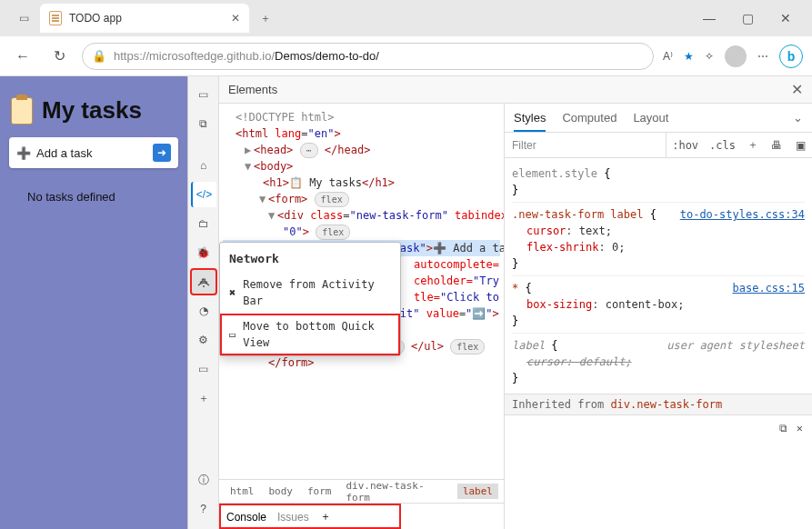 The image size is (812, 529). Describe the element at coordinates (686, 145) in the screenshot. I see `hov-button: :hov` at that location.